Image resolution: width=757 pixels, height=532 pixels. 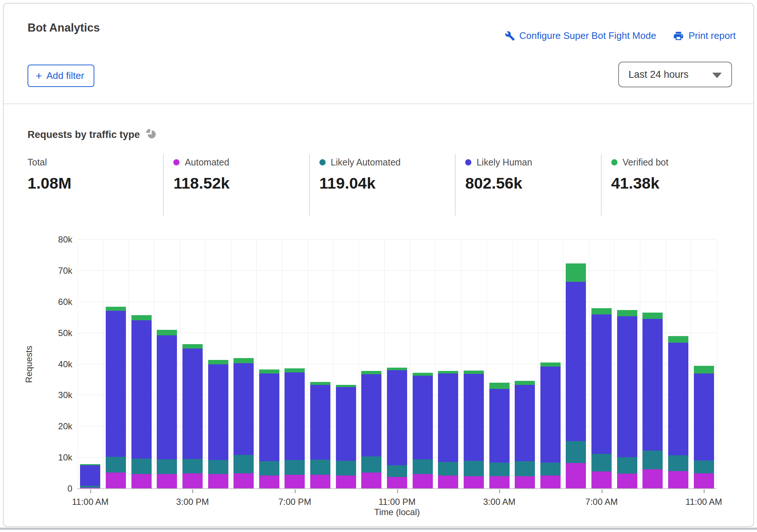 I want to click on bar-800pm, so click(x=320, y=435).